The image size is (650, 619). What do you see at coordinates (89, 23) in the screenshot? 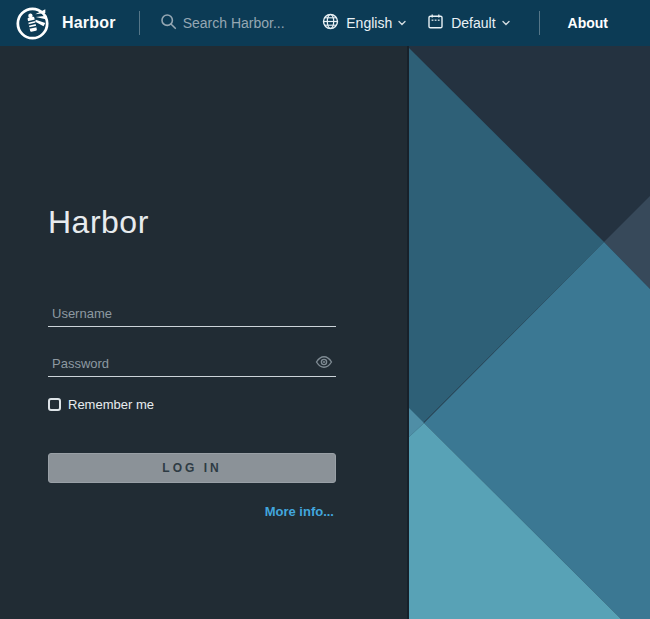
I see `brand-title: Harbor` at bounding box center [89, 23].